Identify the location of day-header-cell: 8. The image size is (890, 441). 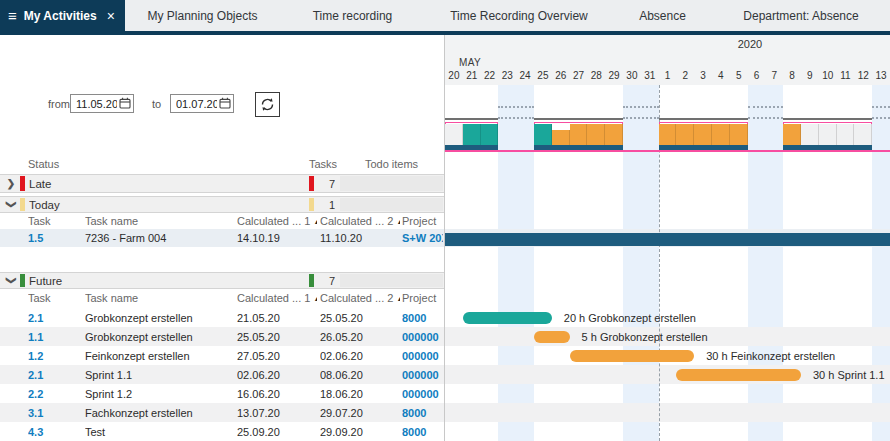
(792, 77).